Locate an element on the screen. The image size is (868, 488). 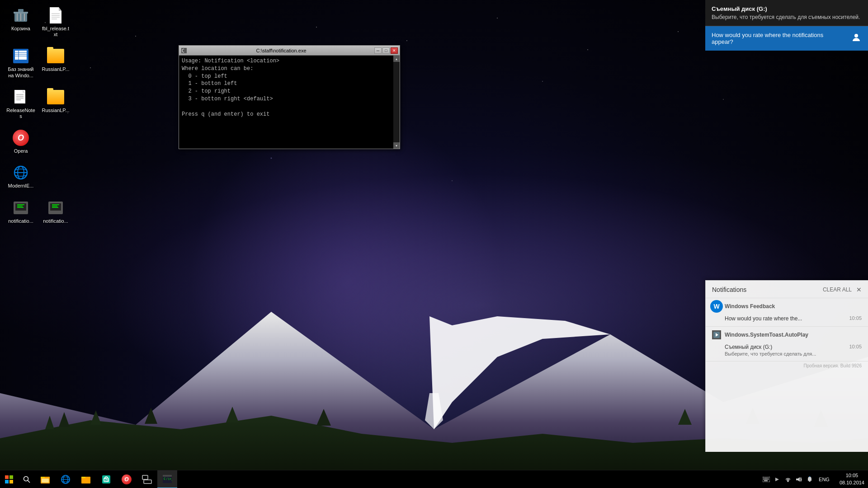
desktop-icon-baza: Баз знаний на Windo... is located at coordinates (21, 62).